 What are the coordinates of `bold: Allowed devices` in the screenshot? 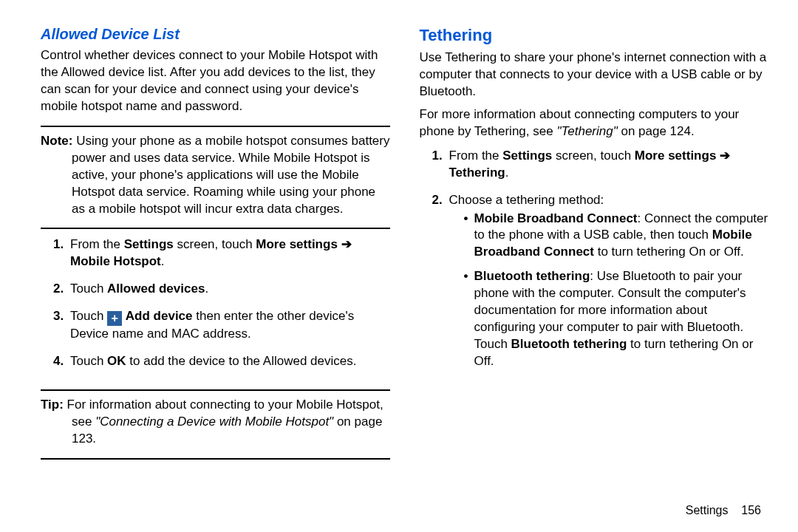 It's located at (156, 288).